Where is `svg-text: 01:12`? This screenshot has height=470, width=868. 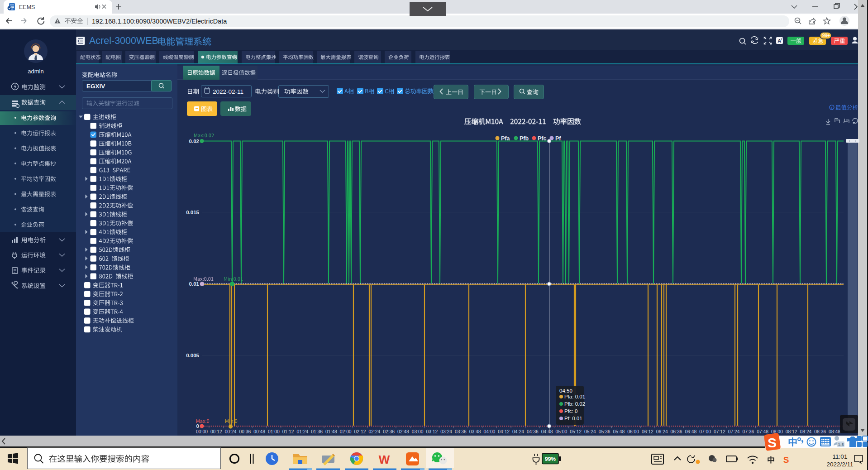
svg-text: 01:12 is located at coordinates (288, 432).